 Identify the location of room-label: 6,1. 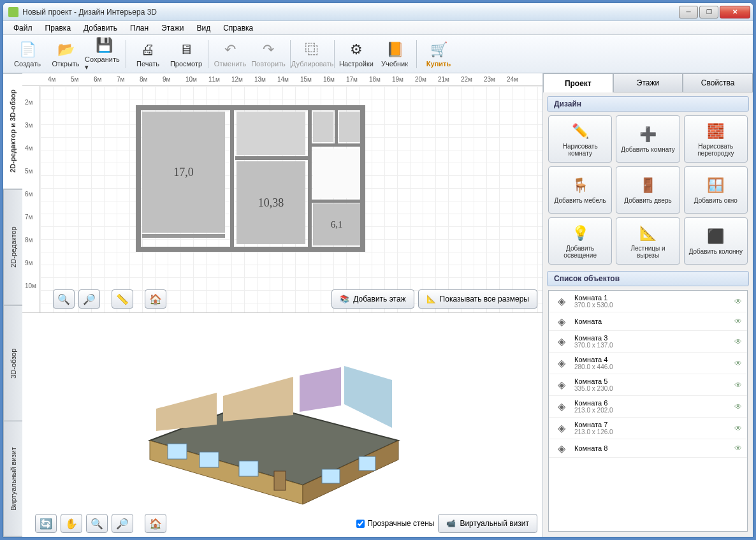
(337, 224).